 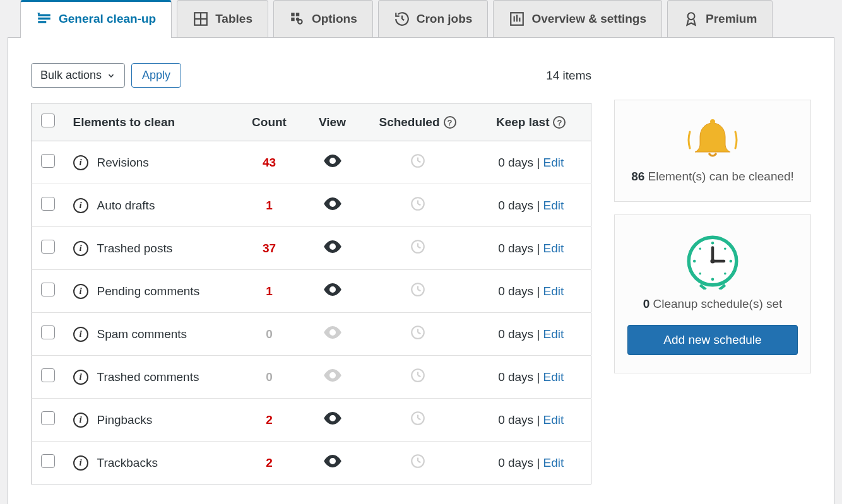 What do you see at coordinates (312, 206) in the screenshot?
I see `table-row: iAuto drafts10 days | Edit` at bounding box center [312, 206].